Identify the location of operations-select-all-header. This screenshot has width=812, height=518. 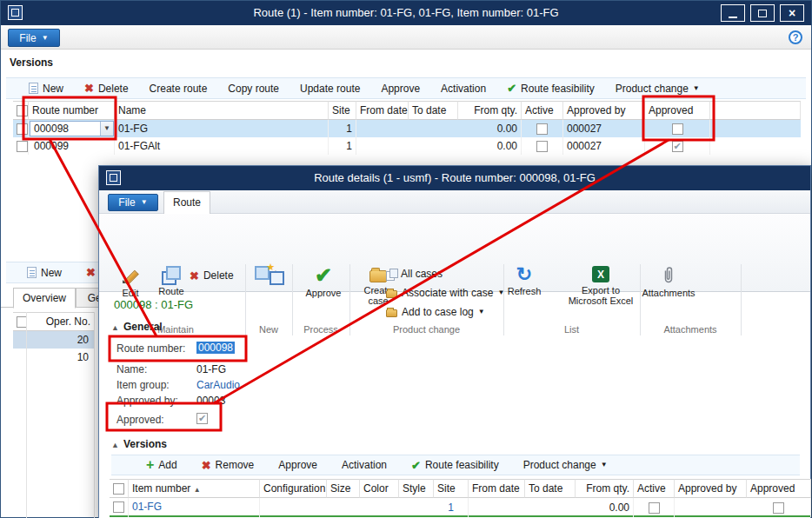
(20, 322).